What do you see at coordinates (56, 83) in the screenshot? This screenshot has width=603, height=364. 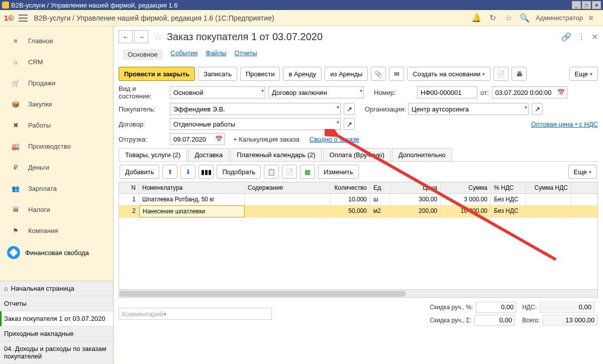 I see `sidebar-item-2: 🛒Продажи` at bounding box center [56, 83].